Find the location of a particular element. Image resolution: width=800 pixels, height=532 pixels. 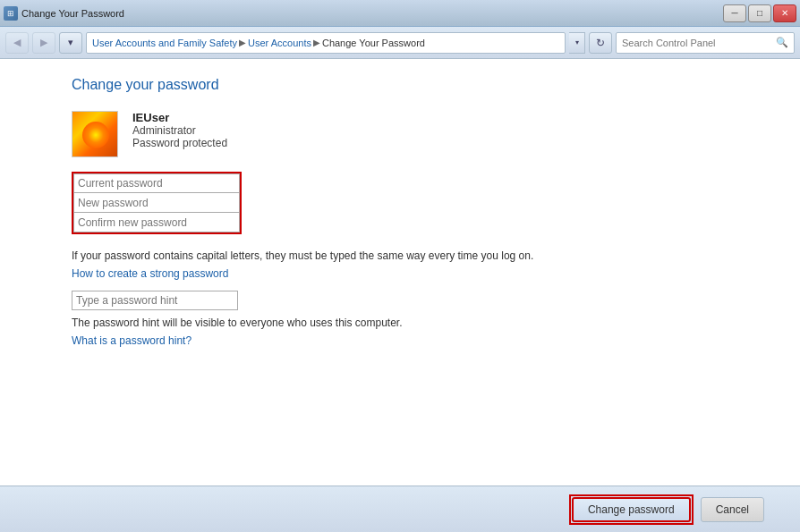

minimize-button: ─ is located at coordinates (735, 13).